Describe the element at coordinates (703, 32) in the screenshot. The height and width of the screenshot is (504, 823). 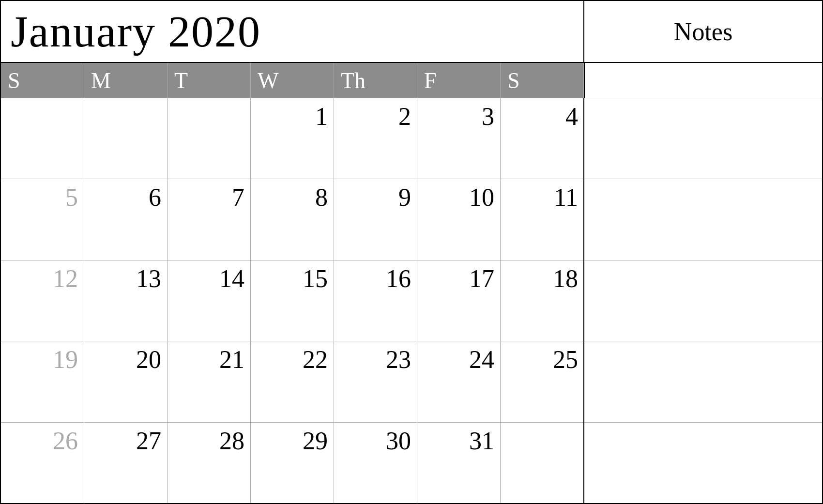
I see `notes-header-label: Notes` at that location.